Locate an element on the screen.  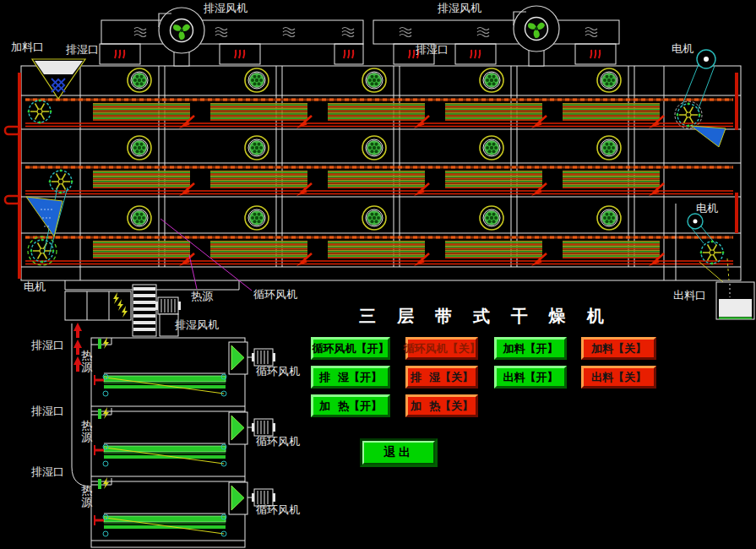
label-side-circulation-fan-2: 循环风机 is located at coordinates (278, 442).